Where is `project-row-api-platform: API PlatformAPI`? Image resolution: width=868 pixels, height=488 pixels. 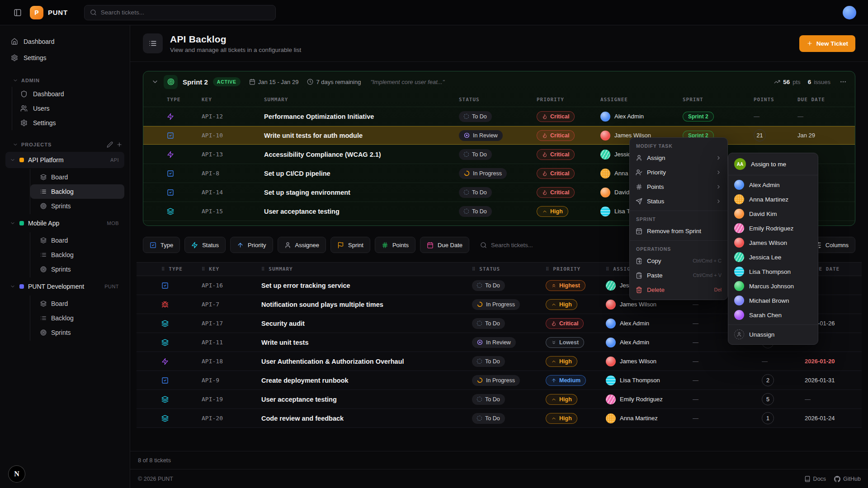
project-row-api-platform: API PlatformAPI is located at coordinates (65, 160).